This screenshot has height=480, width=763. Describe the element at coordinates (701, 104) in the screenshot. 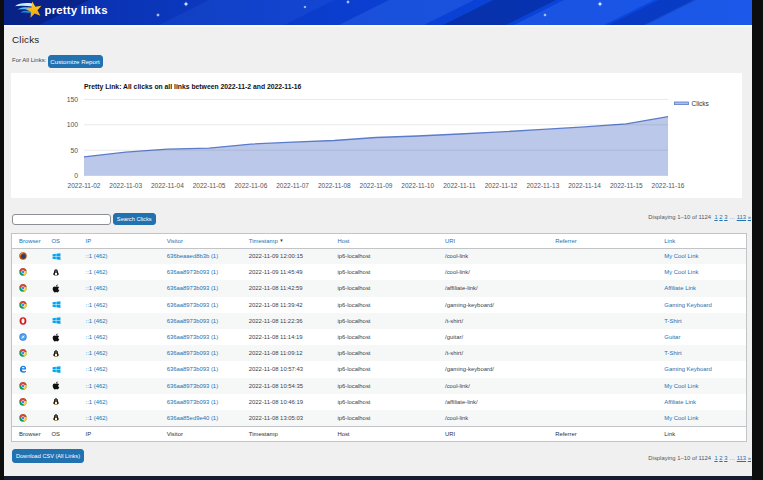

I see `svg-text: Clicks` at that location.